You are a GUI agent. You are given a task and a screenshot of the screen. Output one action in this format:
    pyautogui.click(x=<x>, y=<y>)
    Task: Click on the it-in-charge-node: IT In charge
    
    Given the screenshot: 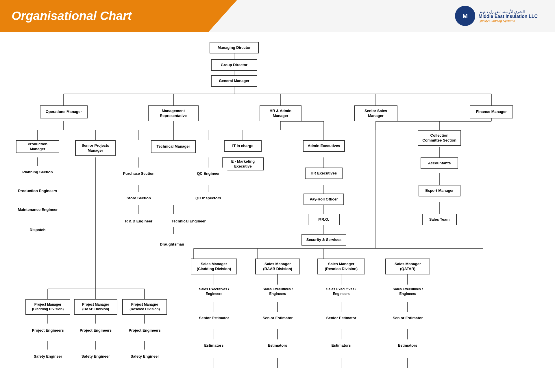 What is the action you would take?
    pyautogui.click(x=243, y=146)
    